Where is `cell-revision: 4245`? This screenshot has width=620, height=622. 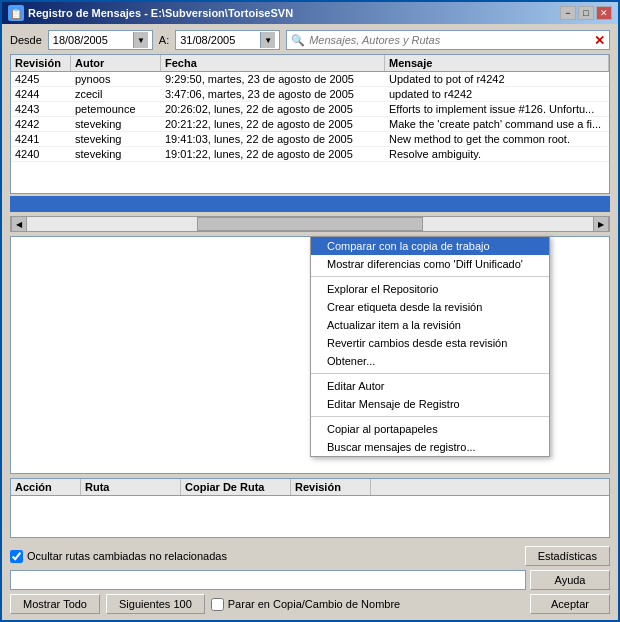
cell-revision: 4245 is located at coordinates (41, 79).